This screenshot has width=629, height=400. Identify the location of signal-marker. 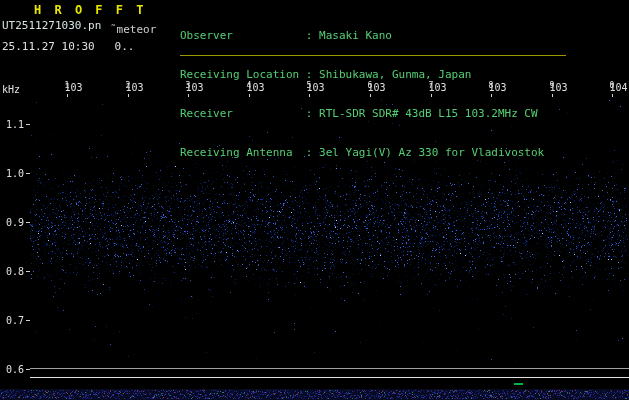
(518, 384).